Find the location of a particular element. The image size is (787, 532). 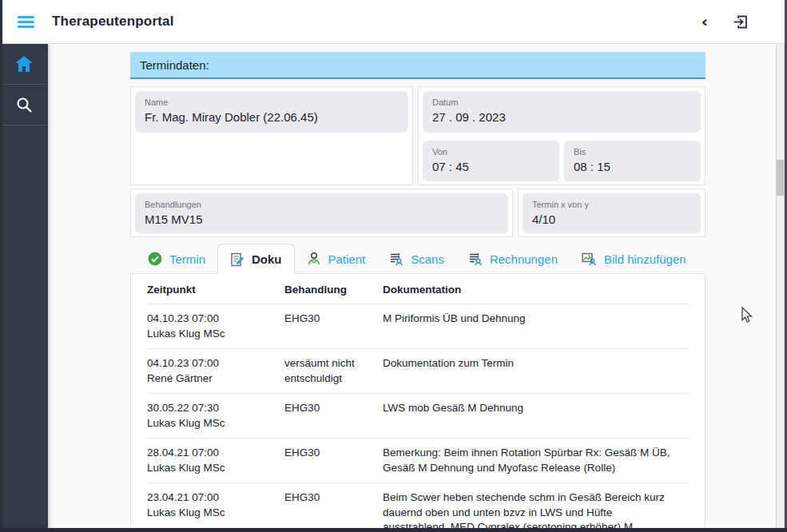

cell-dokumentation: M Piriformis ÜB und Dehnung is located at coordinates (535, 326).